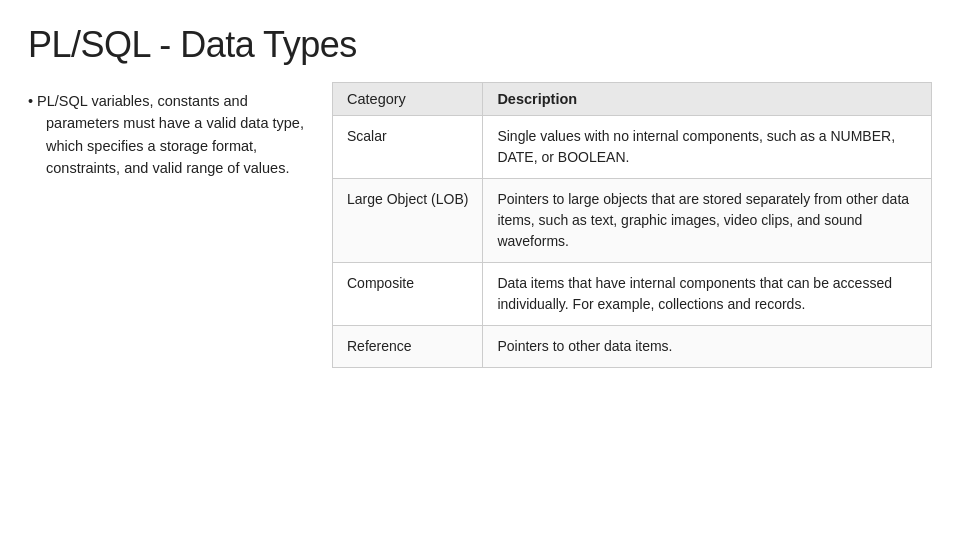 The image size is (960, 540). I want to click on table-cell-description: Single values with no internal component…, so click(708, 148).